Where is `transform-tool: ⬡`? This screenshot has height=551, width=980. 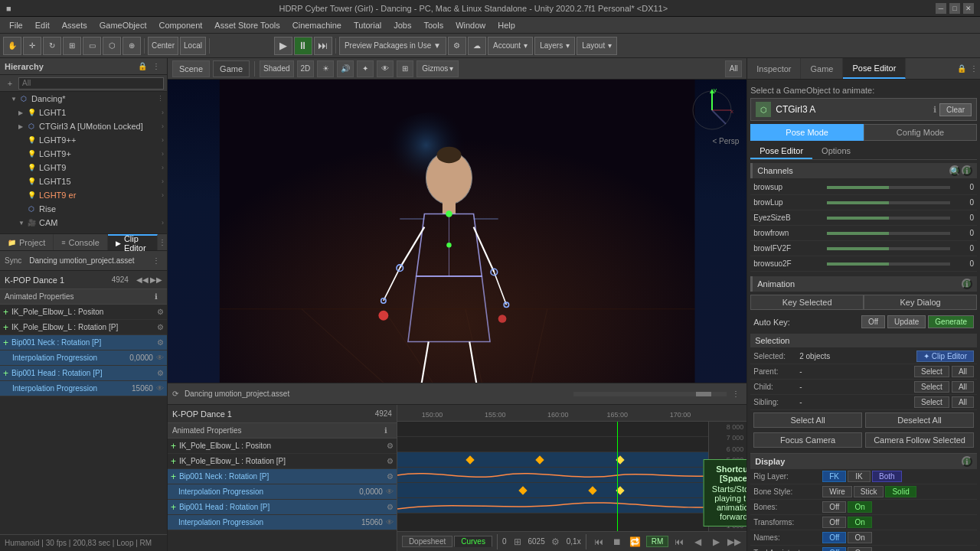
transform-tool: ⬡ is located at coordinates (112, 46).